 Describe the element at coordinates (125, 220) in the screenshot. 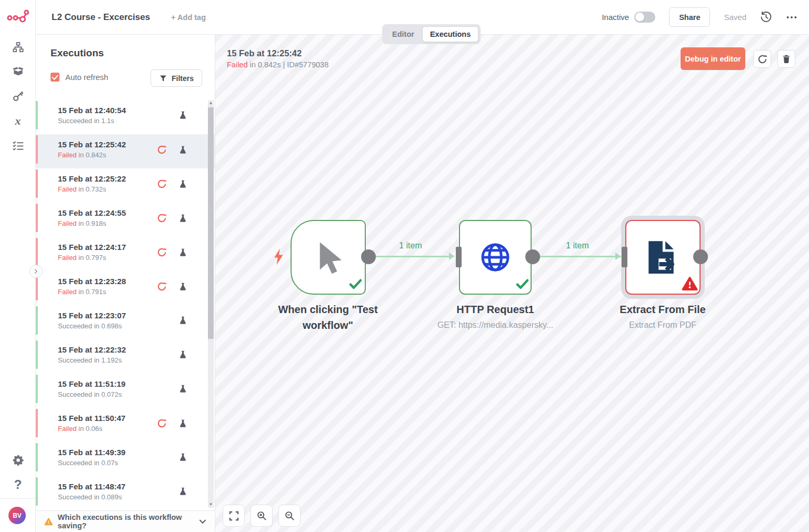

I see `execution-list-item: 15 Feb at 12:24:55 Failed in 0.918s` at that location.